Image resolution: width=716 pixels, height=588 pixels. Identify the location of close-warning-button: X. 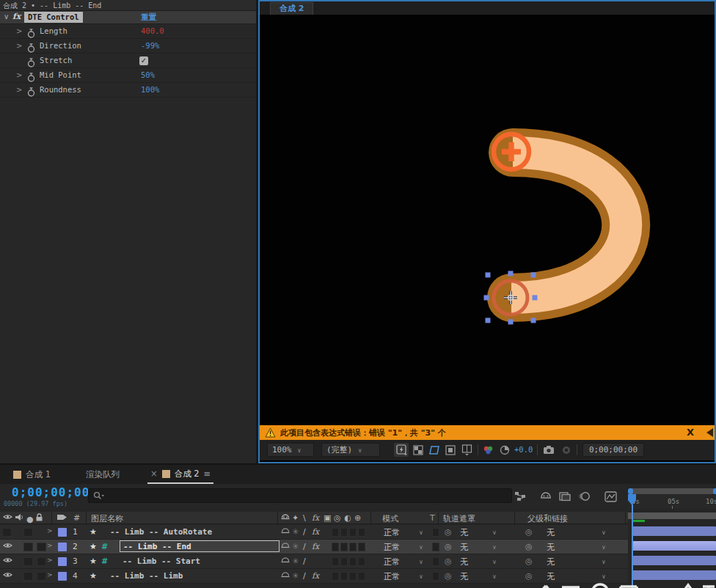
(690, 433).